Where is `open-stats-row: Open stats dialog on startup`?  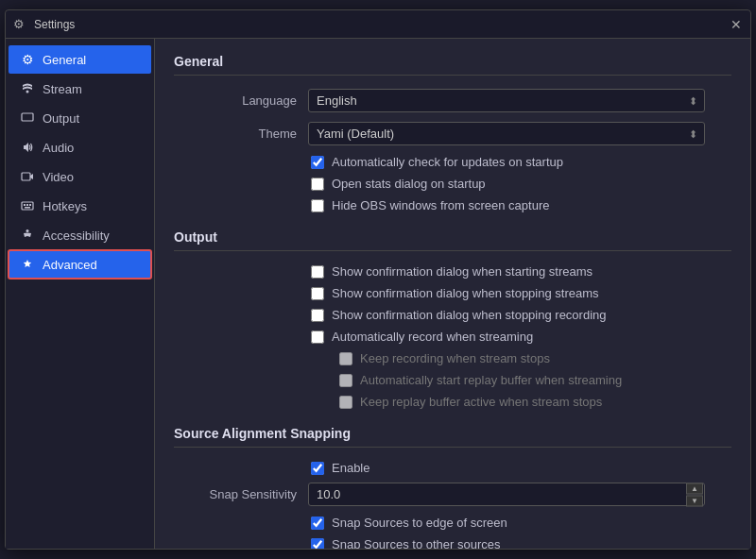 open-stats-row: Open stats dialog on startup is located at coordinates (453, 183).